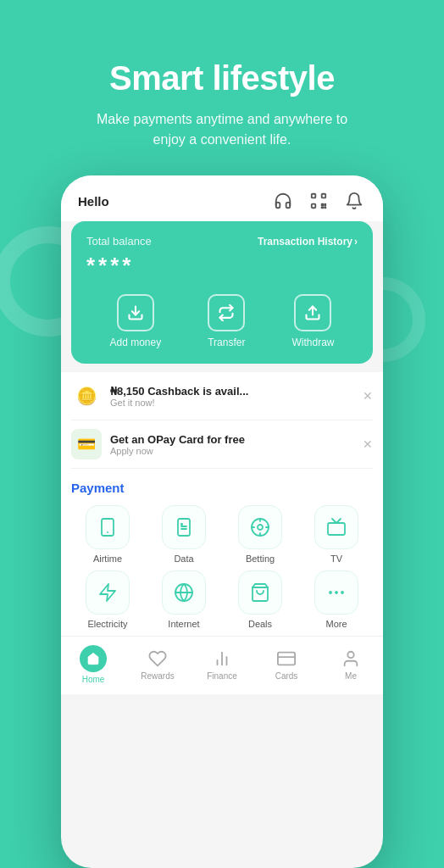 The width and height of the screenshot is (444, 868). I want to click on electricity-icon, so click(108, 593).